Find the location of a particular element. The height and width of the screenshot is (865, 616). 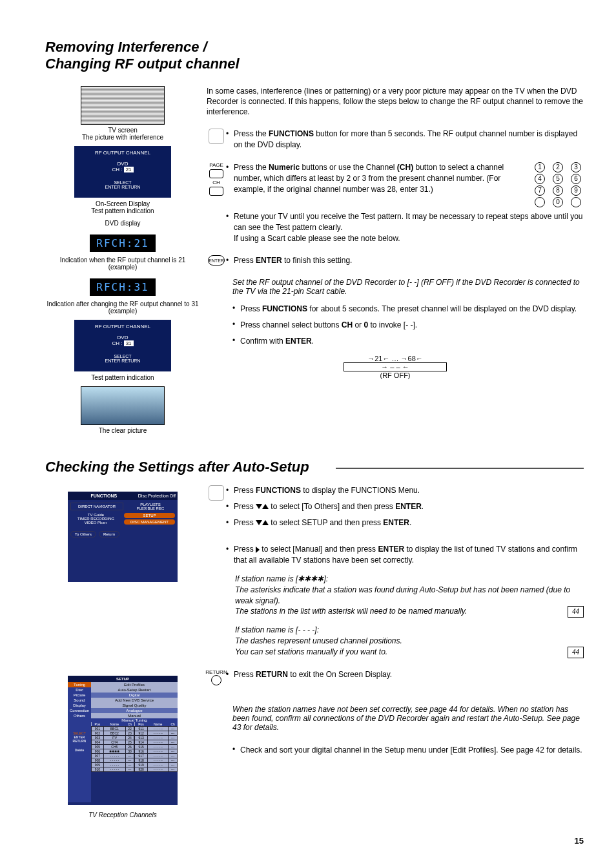

scart-note: Set the RF output channel of the DVD Rec… is located at coordinates (408, 287).